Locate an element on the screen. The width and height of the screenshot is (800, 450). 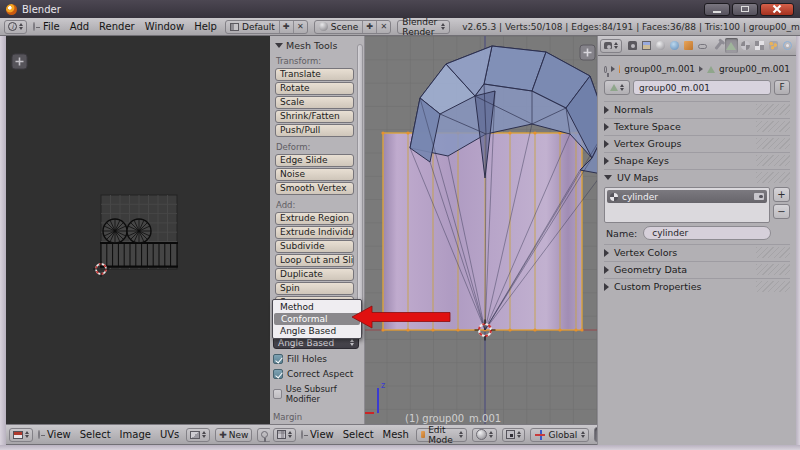
uv-island-cap-left is located at coordinates (115, 231).